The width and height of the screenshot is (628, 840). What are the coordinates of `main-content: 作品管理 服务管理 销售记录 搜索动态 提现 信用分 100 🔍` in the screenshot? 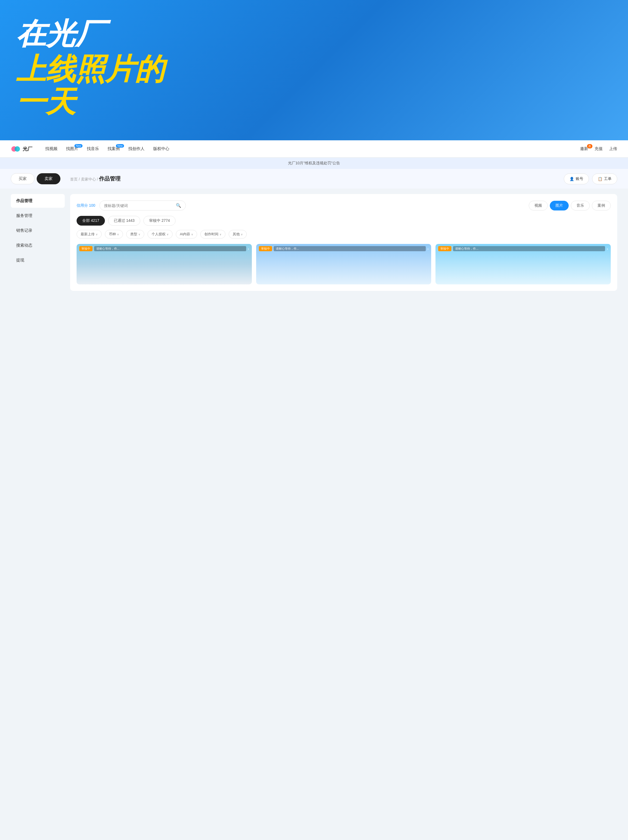 It's located at (314, 242).